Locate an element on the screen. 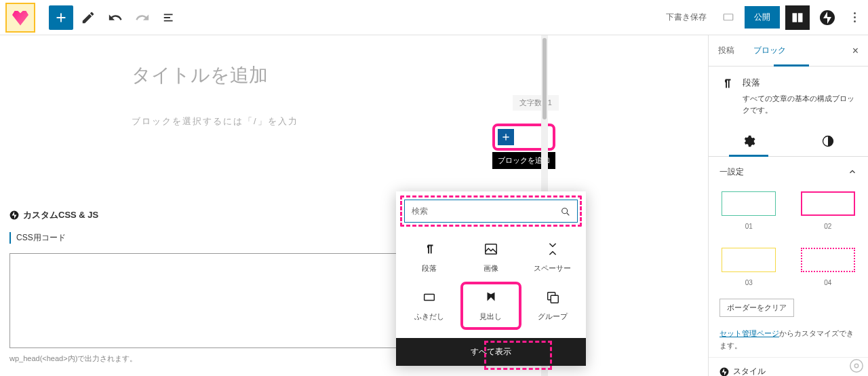  inline-add-block-button is located at coordinates (506, 137).